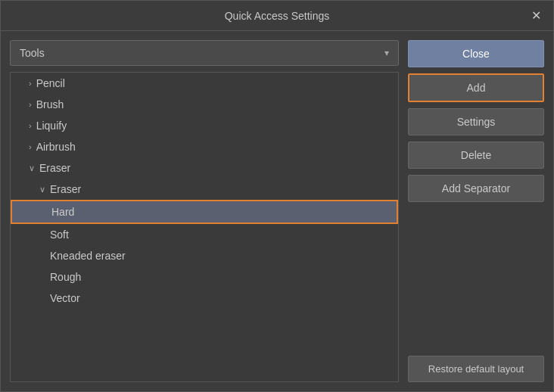  What do you see at coordinates (476, 278) in the screenshot?
I see `spacer` at bounding box center [476, 278].